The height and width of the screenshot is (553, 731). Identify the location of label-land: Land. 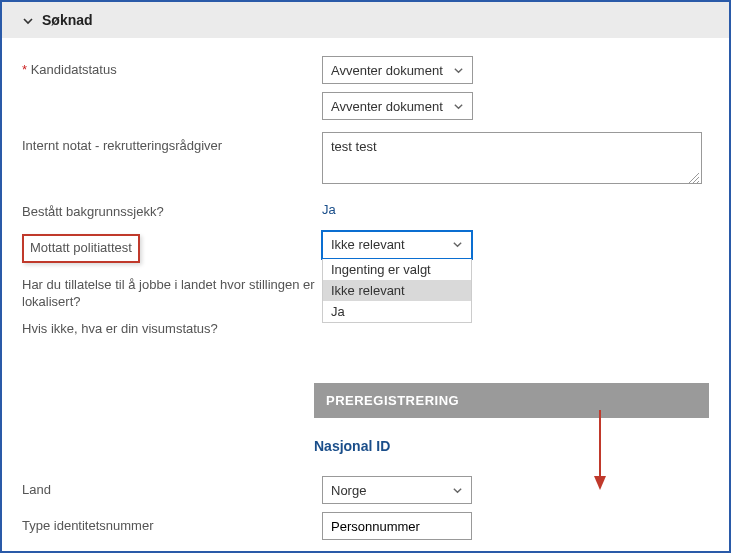
(172, 488).